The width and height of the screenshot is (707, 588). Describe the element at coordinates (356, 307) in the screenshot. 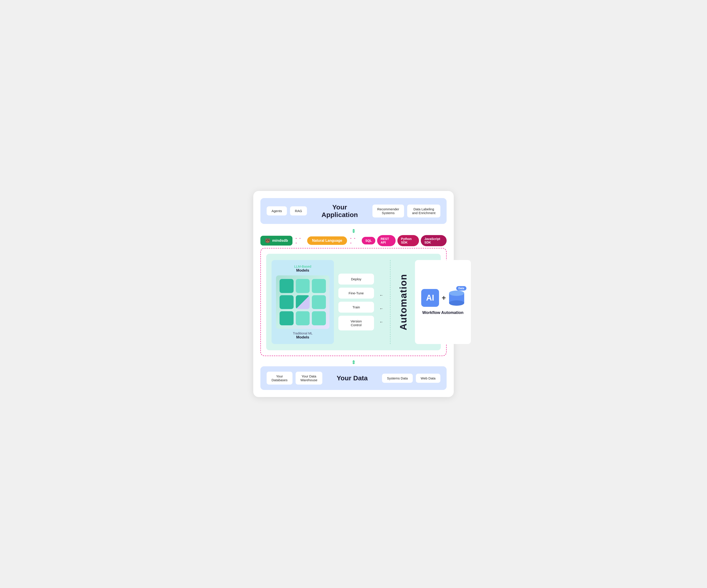

I see `train-box: Train` at that location.